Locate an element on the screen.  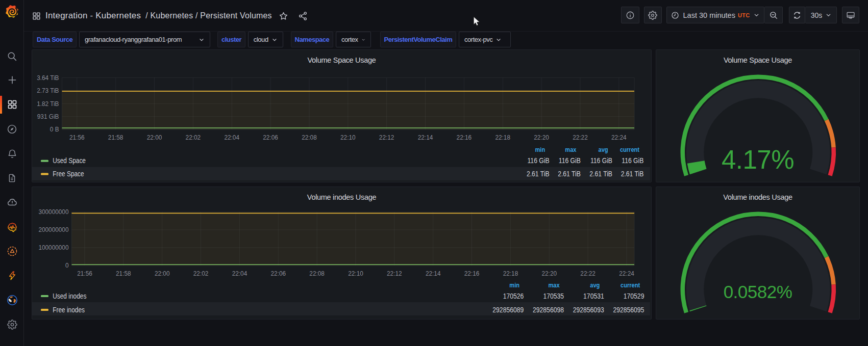
grafana-logo is located at coordinates (12, 11).